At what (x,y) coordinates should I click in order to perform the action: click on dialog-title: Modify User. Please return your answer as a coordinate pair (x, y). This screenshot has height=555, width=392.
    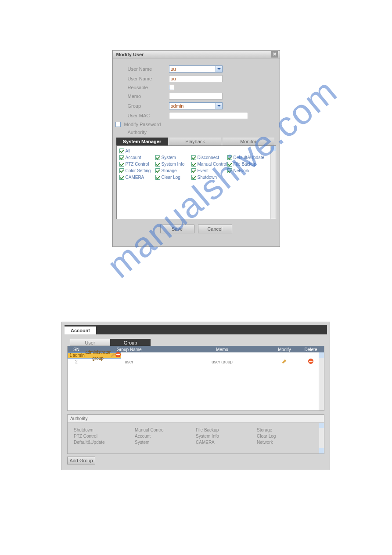
    Looking at the image, I should click on (130, 54).